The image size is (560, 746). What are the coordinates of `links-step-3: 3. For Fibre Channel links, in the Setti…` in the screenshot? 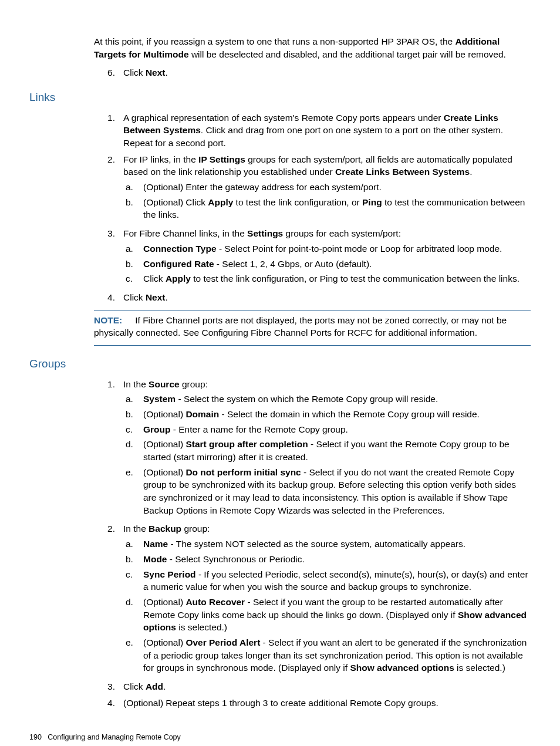 It's located at (312, 257).